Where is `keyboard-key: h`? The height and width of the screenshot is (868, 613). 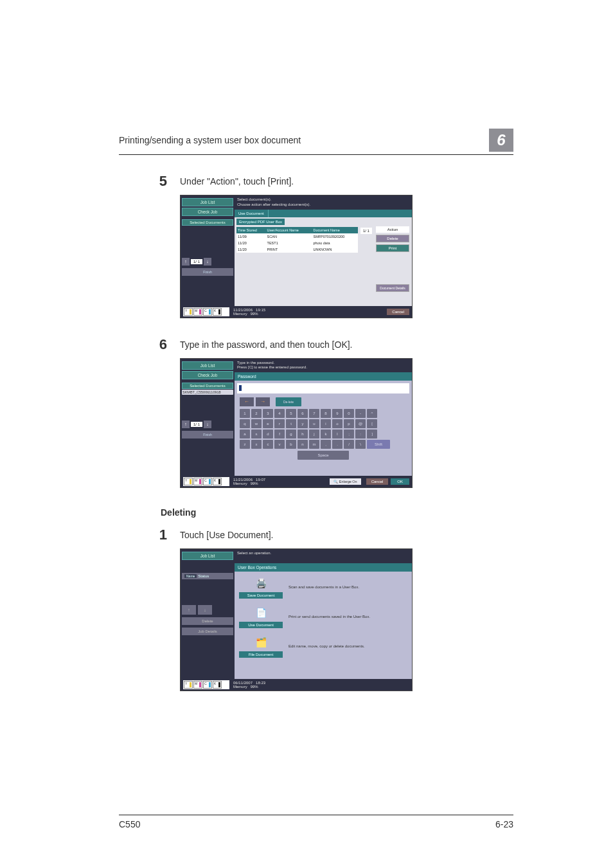 keyboard-key: h is located at coordinates (303, 434).